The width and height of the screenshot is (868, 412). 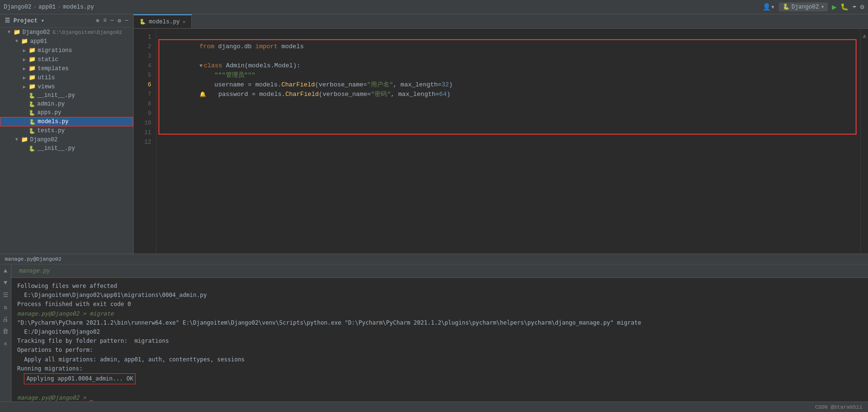 What do you see at coordinates (6, 307) in the screenshot?
I see `t-icon-sort: ⇅` at bounding box center [6, 307].